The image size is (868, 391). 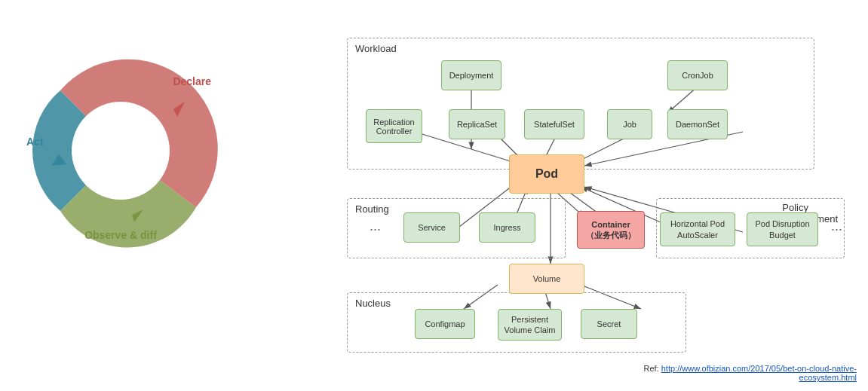 I want to click on pvc-box: Persistent Volume Claim, so click(x=529, y=325).